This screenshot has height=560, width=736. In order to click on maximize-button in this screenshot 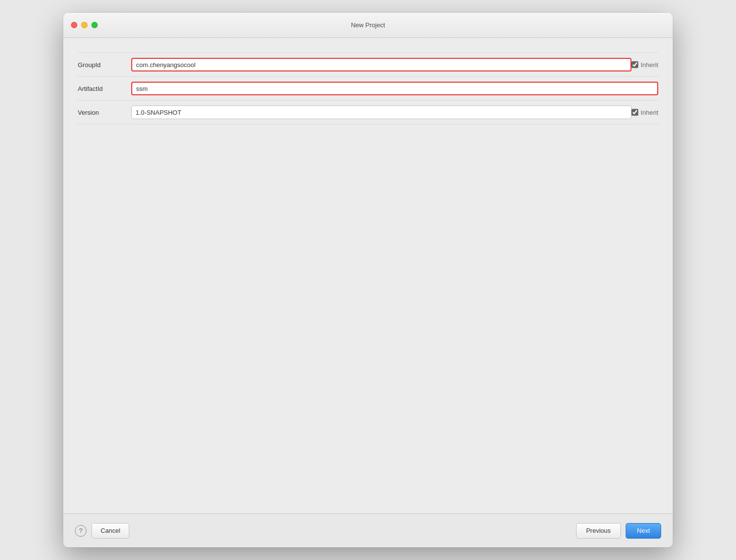, I will do `click(94, 25)`.